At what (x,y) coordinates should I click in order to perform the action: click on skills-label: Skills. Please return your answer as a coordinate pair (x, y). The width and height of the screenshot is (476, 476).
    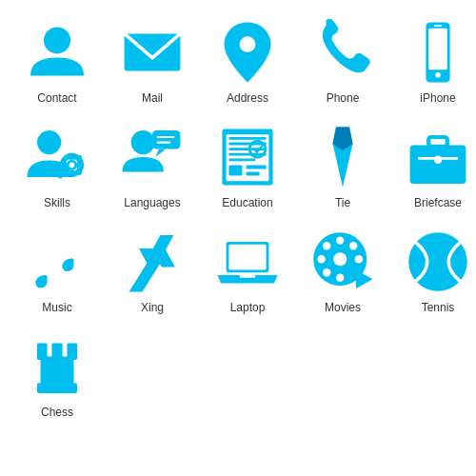
    Looking at the image, I should click on (57, 203).